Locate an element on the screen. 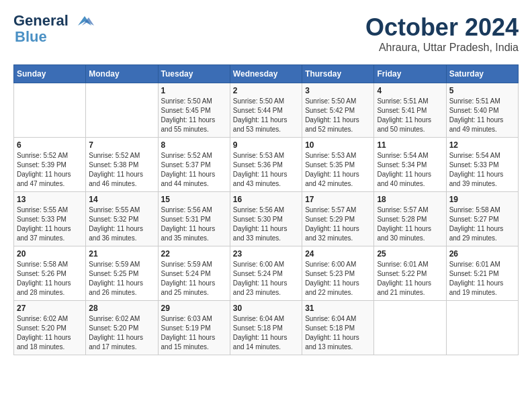  calendar-cell: 20Sunrise: 5:58 AMSunset: 5:26 PMDayligh… is located at coordinates (50, 274).